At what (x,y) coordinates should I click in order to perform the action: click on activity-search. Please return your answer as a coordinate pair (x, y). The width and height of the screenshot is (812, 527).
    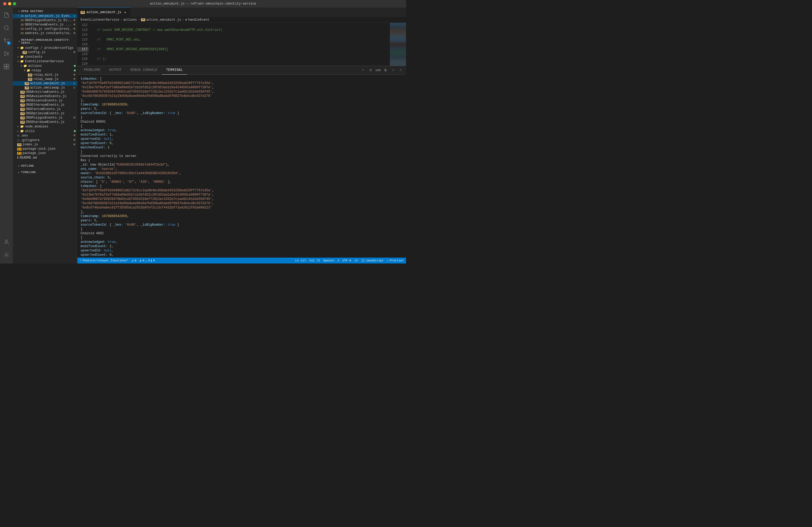
    Looking at the image, I should click on (6, 28).